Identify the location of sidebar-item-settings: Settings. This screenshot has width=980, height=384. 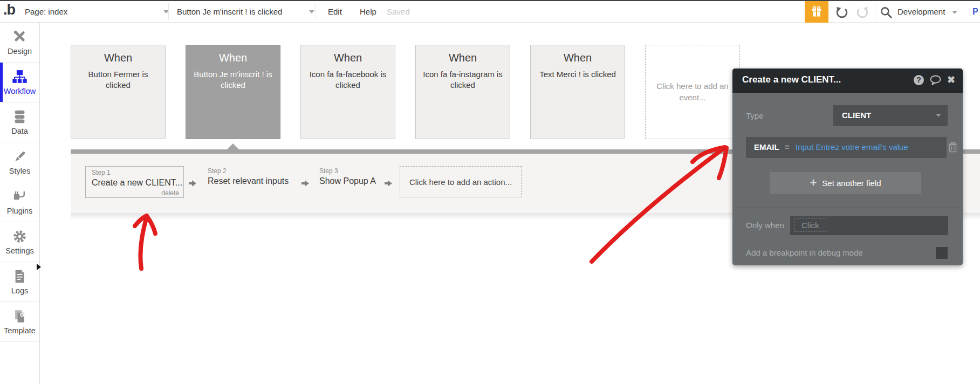
(19, 242).